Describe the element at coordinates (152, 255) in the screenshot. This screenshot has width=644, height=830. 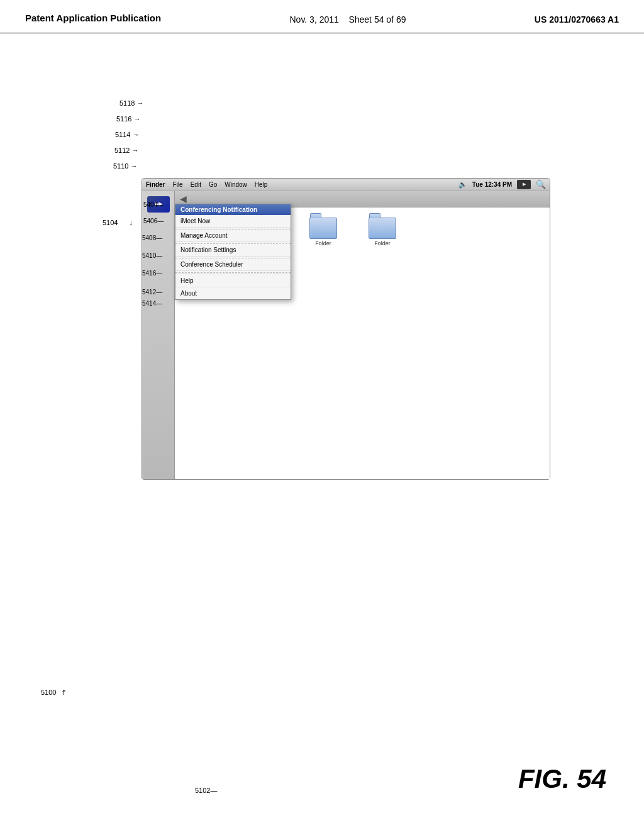
I see `ref-5410: 5410—` at that location.